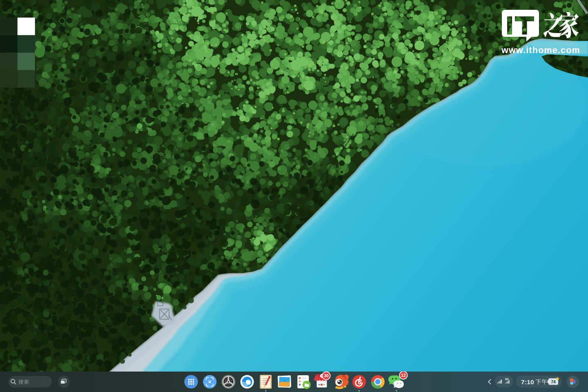 Image resolution: width=588 pixels, height=392 pixels. I want to click on svg-text: 74, so click(553, 382).